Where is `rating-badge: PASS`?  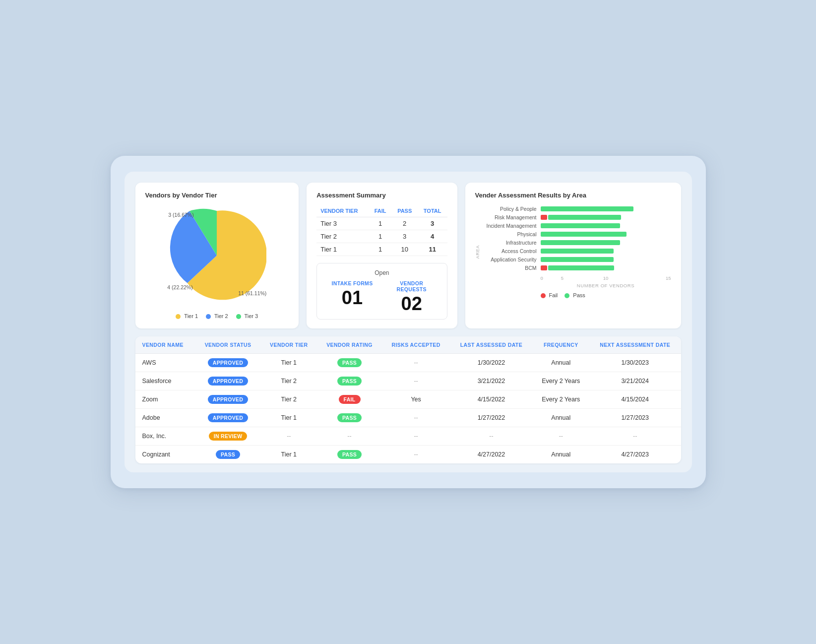
rating-badge: PASS is located at coordinates (349, 454).